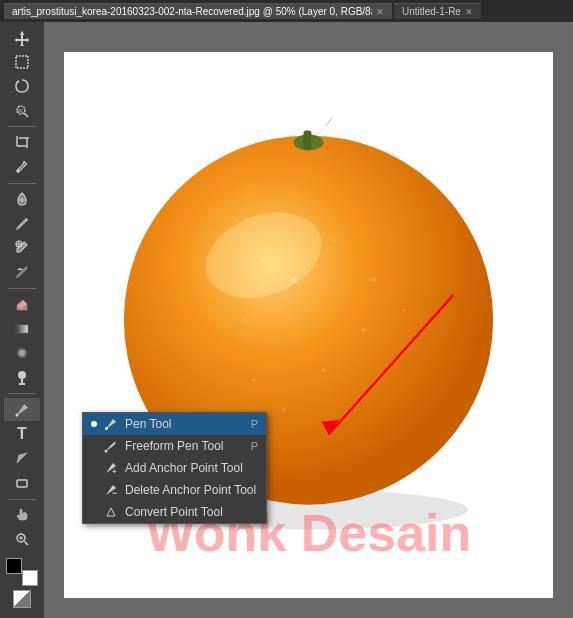 This screenshot has height=618, width=573. I want to click on mode-icons, so click(22, 599).